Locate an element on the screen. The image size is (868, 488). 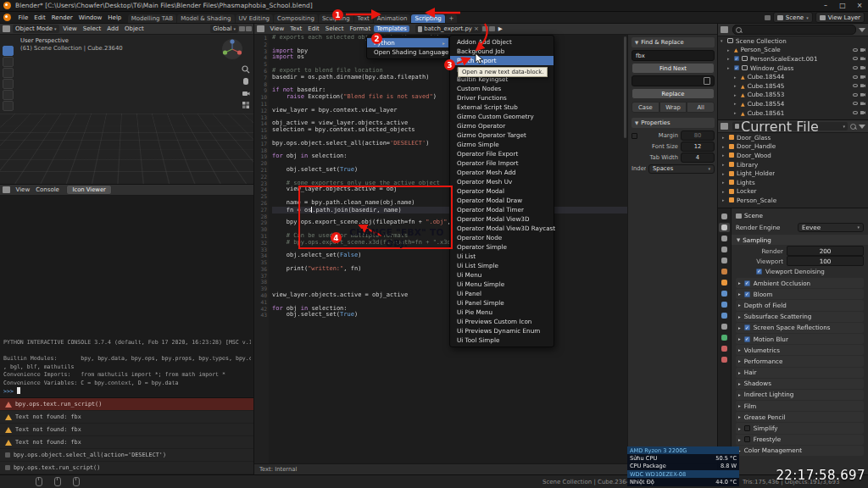
python-template-operator-modal-view3d-raycast: Operator Modal View3D Raycast is located at coordinates (502, 229).